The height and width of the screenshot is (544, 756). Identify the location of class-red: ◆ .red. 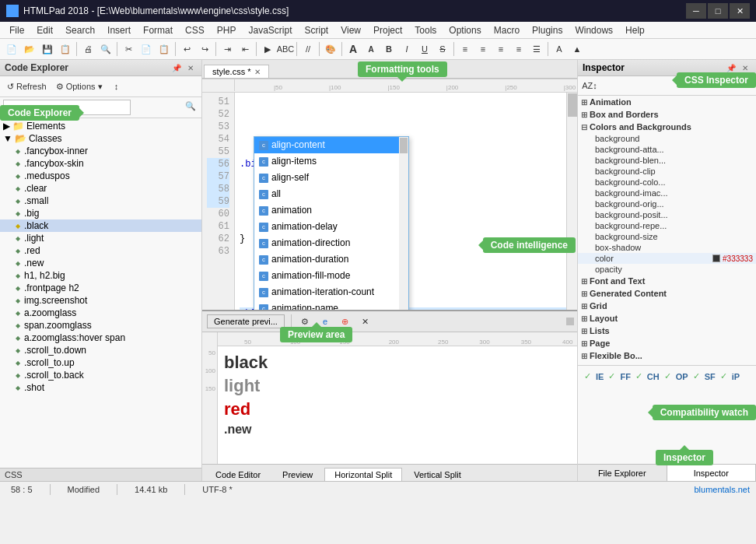
(101, 251).